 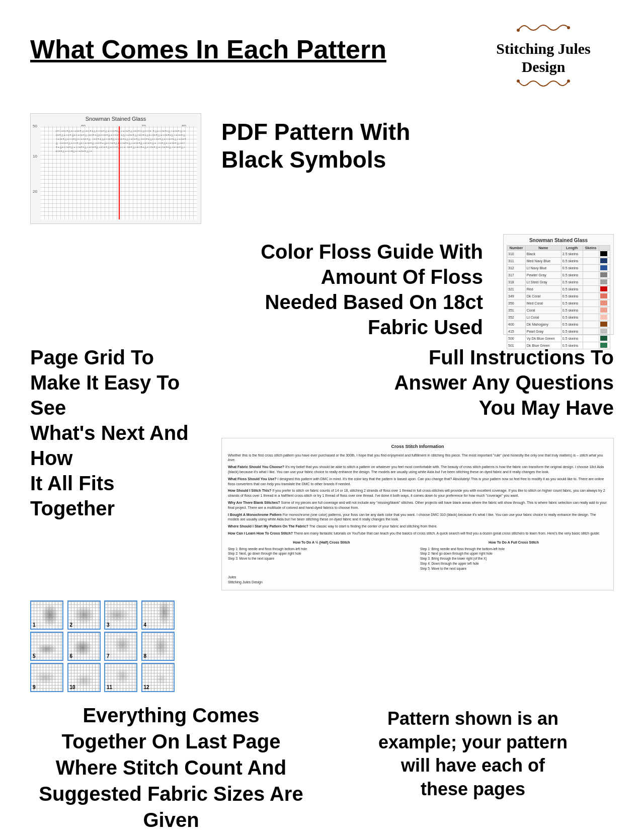 What do you see at coordinates (321, 554) in the screenshot?
I see `half-stitch-steps: Step 1: Bring needle and floss through b…` at bounding box center [321, 554].